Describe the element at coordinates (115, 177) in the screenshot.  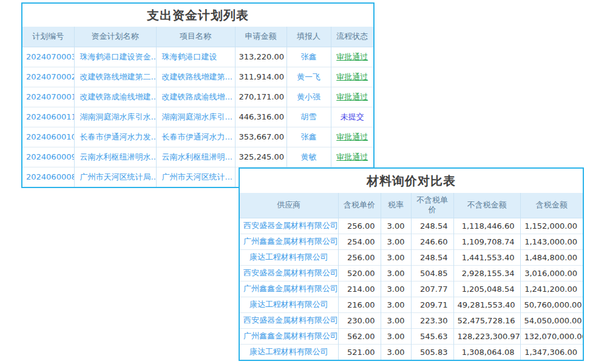
I see `plan-name-link: 广州市天河区统计局...` at that location.